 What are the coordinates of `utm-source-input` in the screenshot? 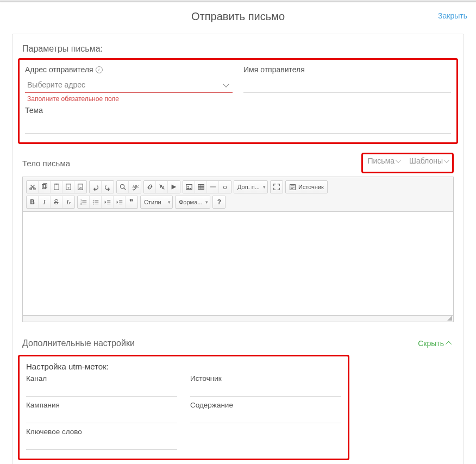 It's located at (266, 390).